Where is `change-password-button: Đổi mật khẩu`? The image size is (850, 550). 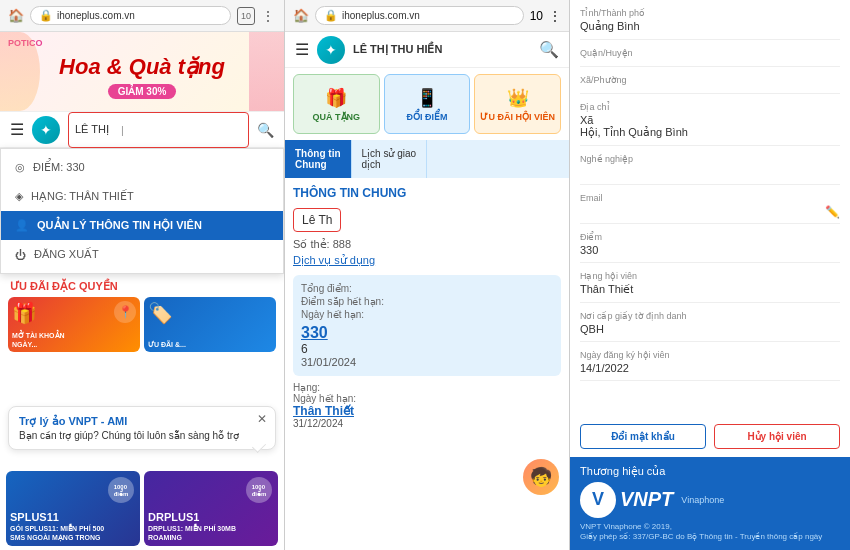 change-password-button: Đổi mật khẩu is located at coordinates (643, 436).